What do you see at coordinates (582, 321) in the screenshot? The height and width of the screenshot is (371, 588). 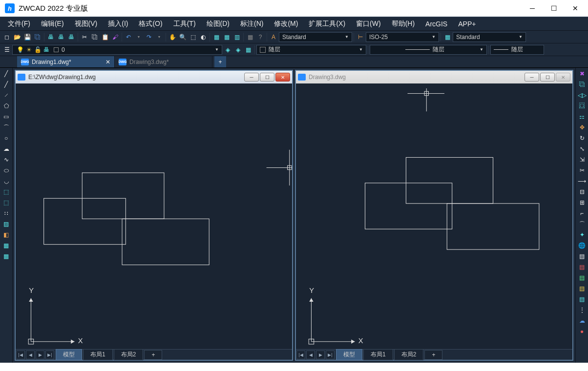 I see `cloud-sync-icon: ☁` at bounding box center [582, 321].